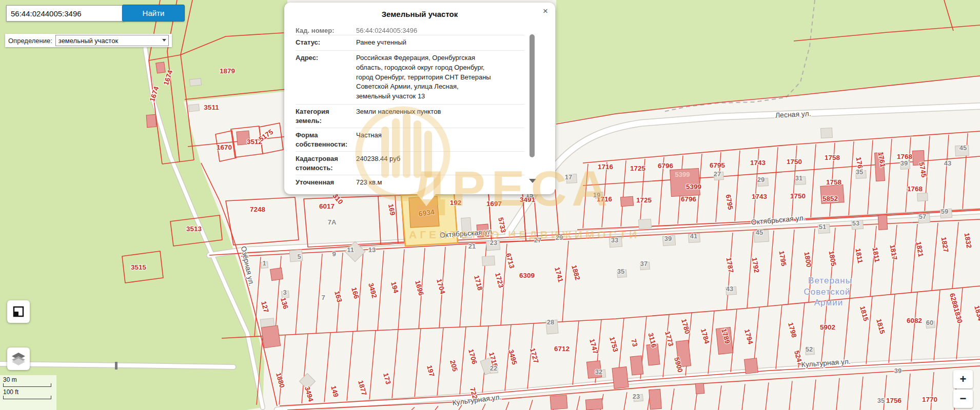 Image resolution: width=980 pixels, height=410 pixels. Describe the element at coordinates (717, 165) in the screenshot. I see `parcel-number-label: 6795` at that location.